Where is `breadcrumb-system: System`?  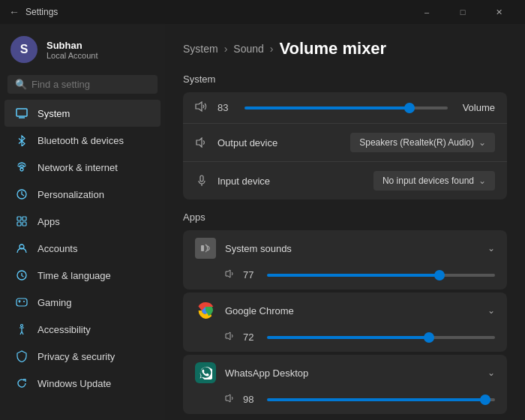
breadcrumb-system: System is located at coordinates (201, 49).